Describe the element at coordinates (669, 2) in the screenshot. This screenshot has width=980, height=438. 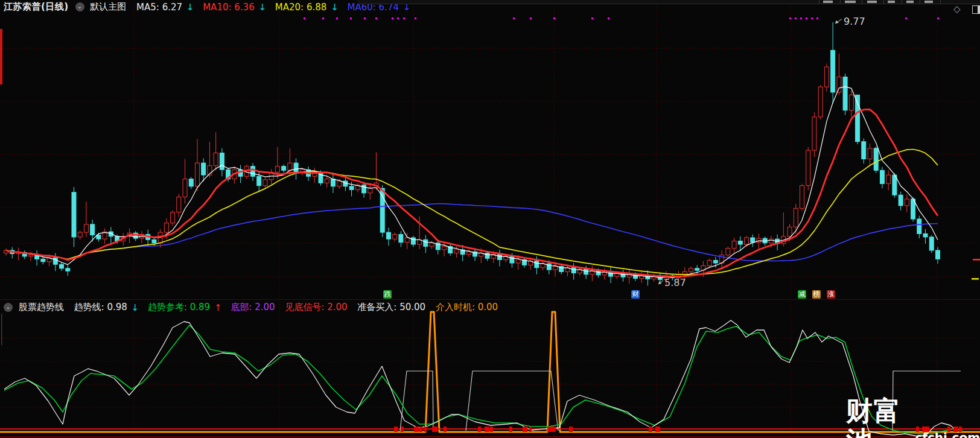
I see `toolbar-fragment-strip` at that location.